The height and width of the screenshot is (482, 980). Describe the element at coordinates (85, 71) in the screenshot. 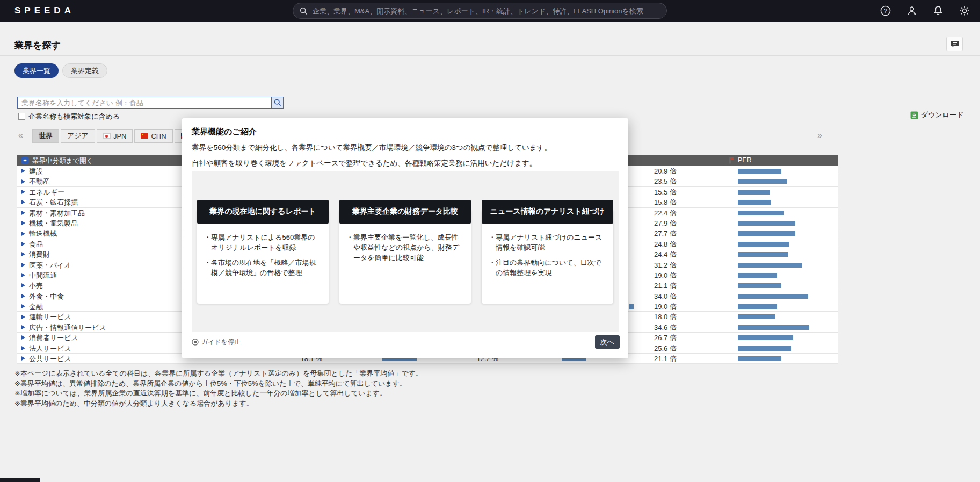

I see `tab-industry-definition: 業界定義` at that location.